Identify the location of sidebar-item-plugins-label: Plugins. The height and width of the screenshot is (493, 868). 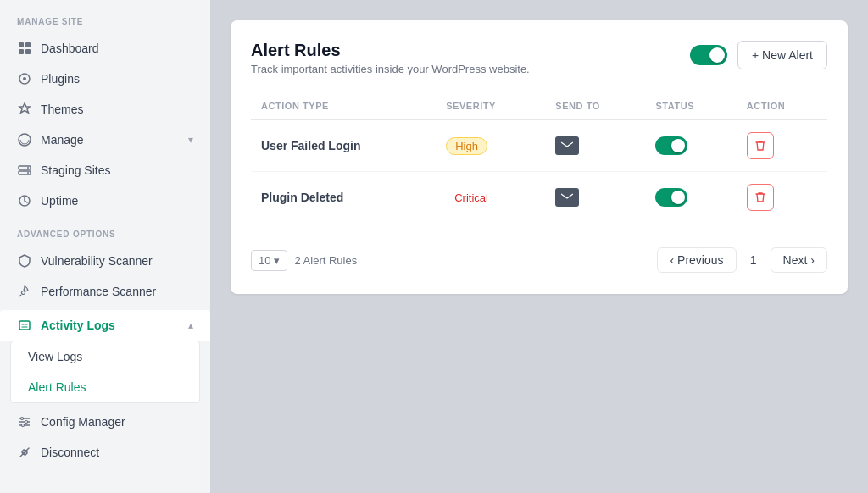
(60, 79).